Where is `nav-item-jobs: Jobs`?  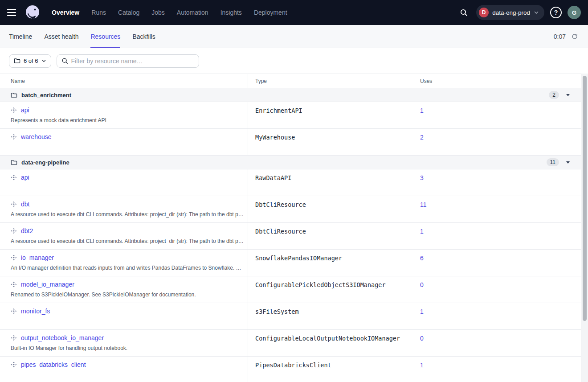
nav-item-jobs: Jobs is located at coordinates (158, 12).